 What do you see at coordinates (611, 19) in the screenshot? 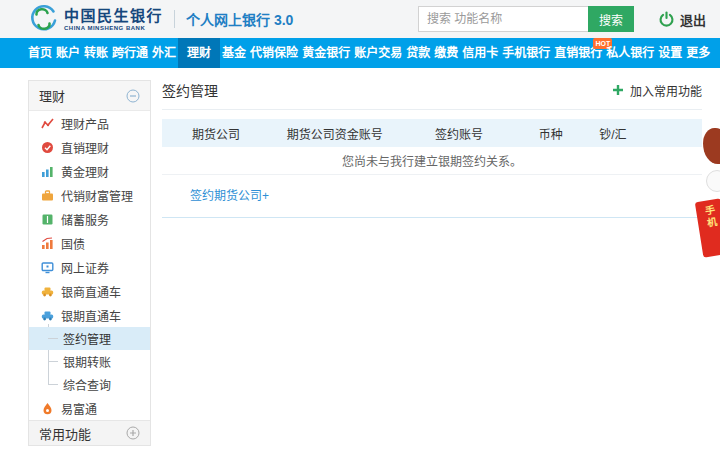
I see `search-button: 搜索` at bounding box center [611, 19].